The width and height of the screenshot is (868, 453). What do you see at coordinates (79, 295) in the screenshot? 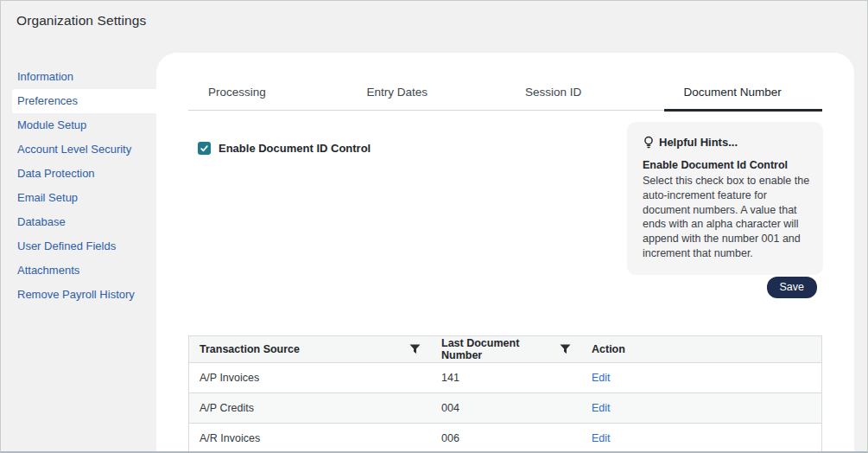
I see `sidebar-item-remove-payroll-history: Remove Payroll History` at bounding box center [79, 295].